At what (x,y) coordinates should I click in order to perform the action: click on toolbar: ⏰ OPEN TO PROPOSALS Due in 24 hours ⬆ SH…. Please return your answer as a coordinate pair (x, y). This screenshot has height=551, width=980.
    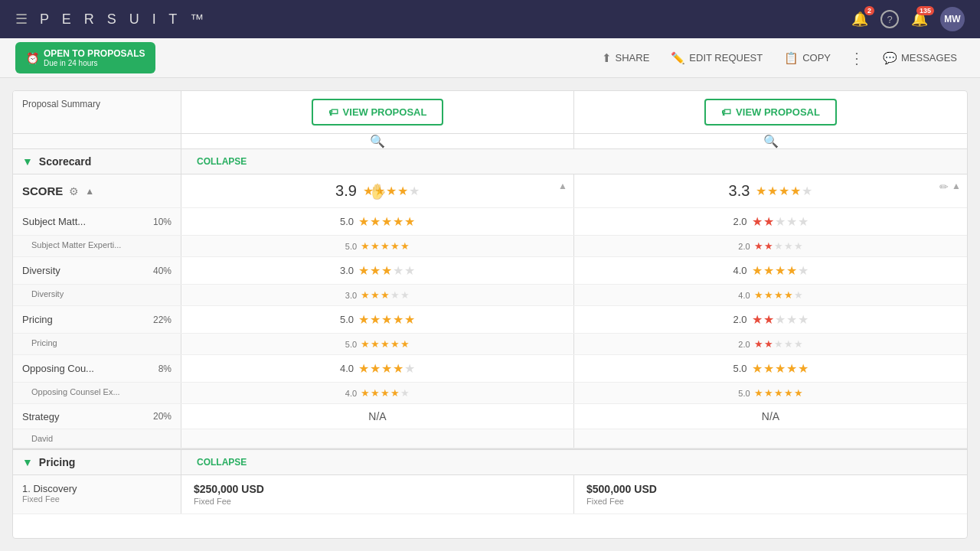
    Looking at the image, I should click on (490, 58).